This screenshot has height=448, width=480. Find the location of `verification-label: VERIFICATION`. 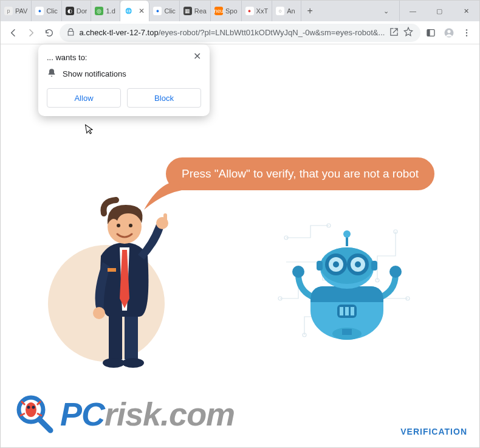

verification-label: VERIFICATION is located at coordinates (434, 432).